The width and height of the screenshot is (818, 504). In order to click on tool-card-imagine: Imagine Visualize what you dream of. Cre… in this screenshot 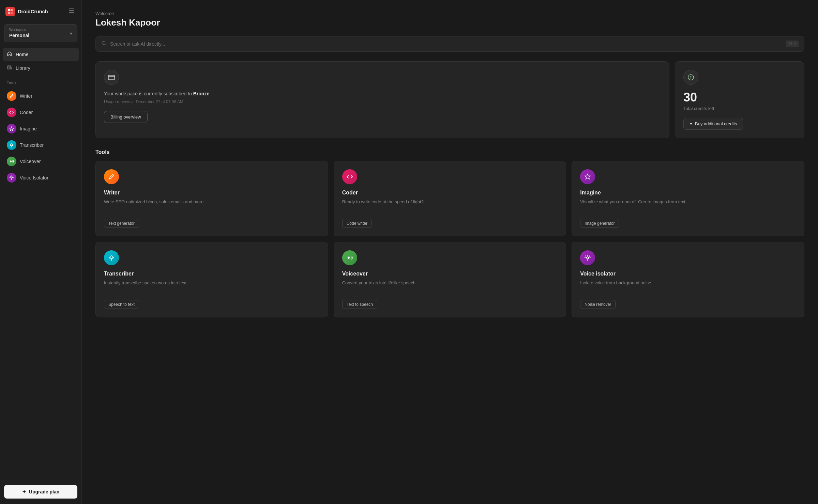, I will do `click(688, 199)`.